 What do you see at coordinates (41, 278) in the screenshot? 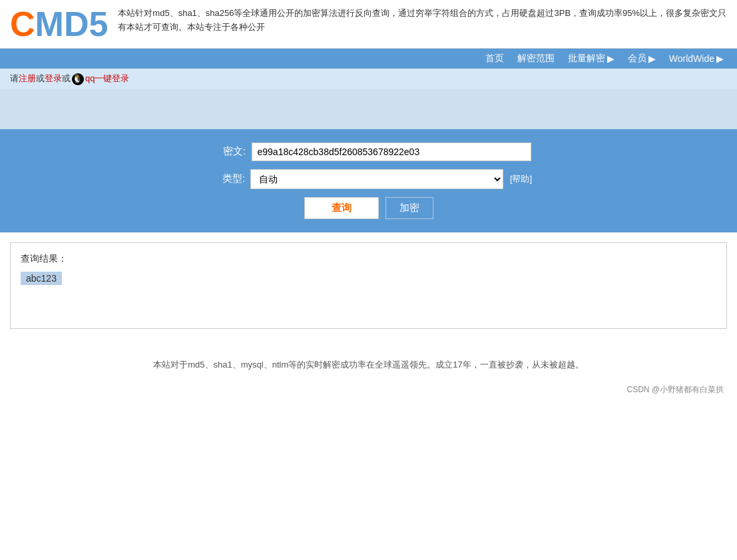
I see `result-value: abc123` at bounding box center [41, 278].